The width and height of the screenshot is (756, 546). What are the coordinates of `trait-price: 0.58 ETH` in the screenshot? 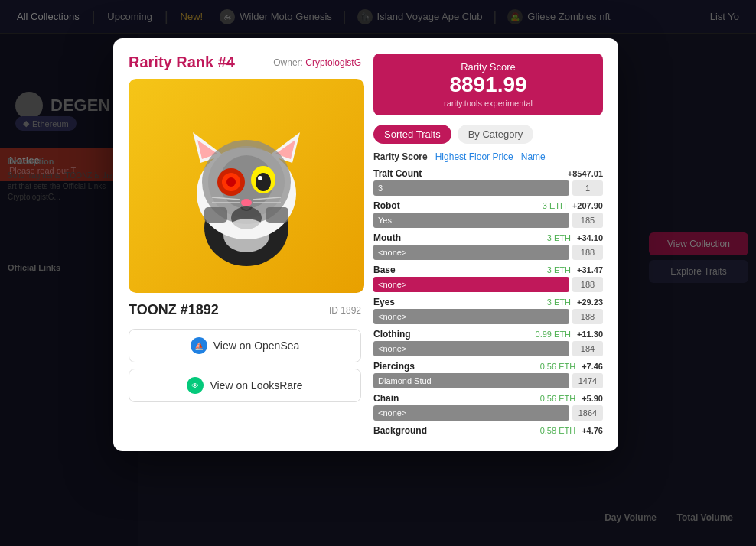 It's located at (558, 431).